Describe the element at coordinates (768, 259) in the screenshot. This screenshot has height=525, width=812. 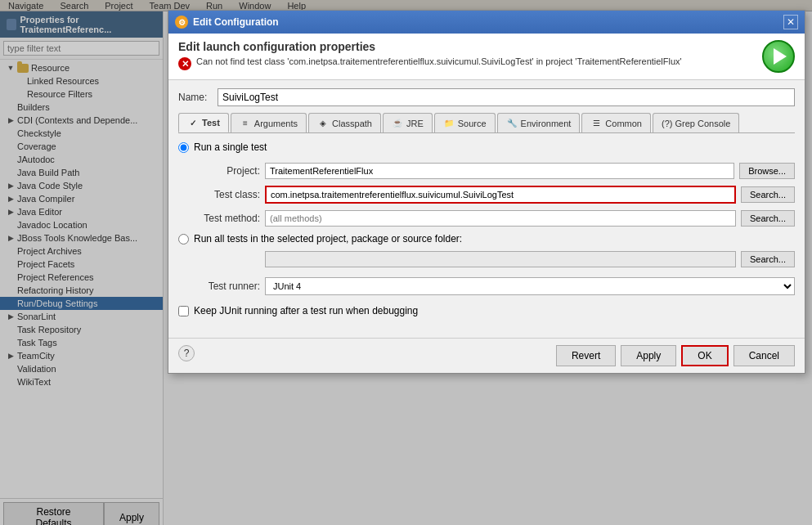
I see `run-all-search-button: Search...` at that location.